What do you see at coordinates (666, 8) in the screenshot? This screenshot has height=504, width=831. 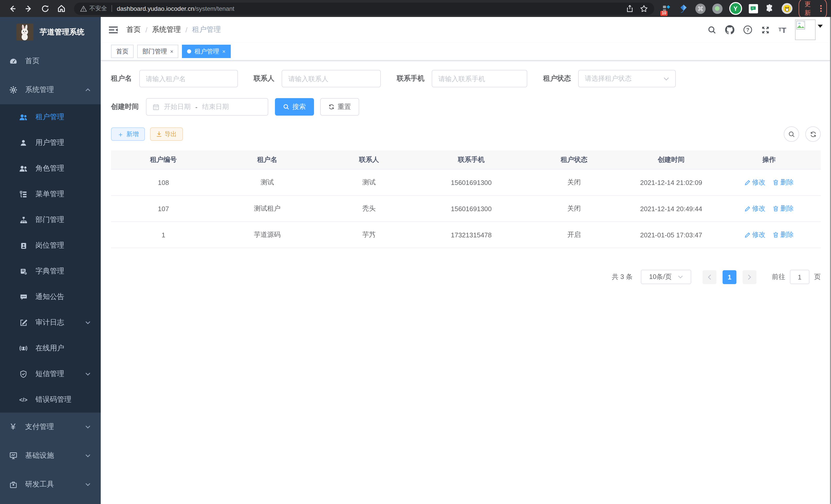 I see `extension-bookmark-icon: 10` at bounding box center [666, 8].